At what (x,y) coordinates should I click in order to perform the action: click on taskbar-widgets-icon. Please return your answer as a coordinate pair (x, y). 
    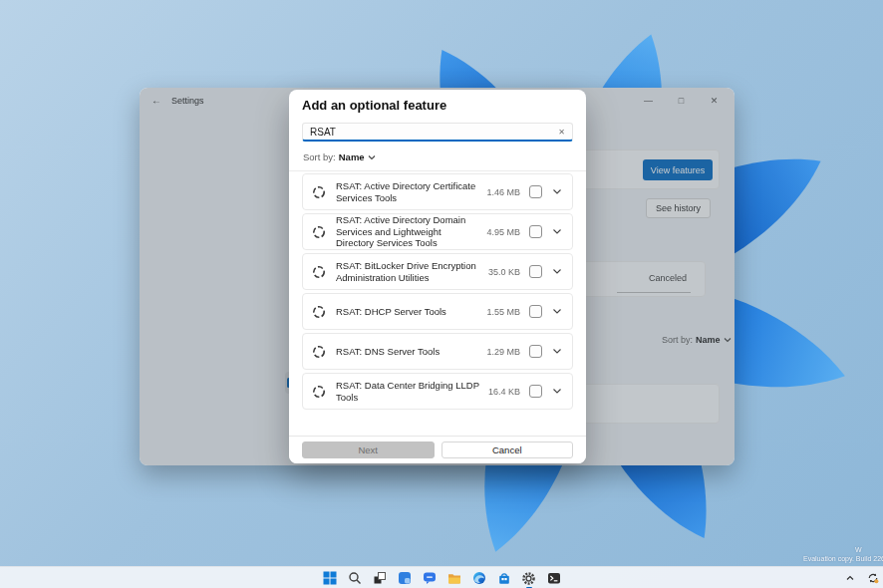
    Looking at the image, I should click on (405, 578).